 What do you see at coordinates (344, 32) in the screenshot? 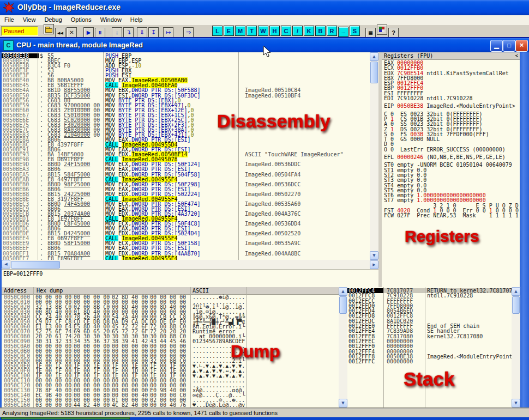
I see `toolbar-letter-dots: ...` at bounding box center [344, 32].